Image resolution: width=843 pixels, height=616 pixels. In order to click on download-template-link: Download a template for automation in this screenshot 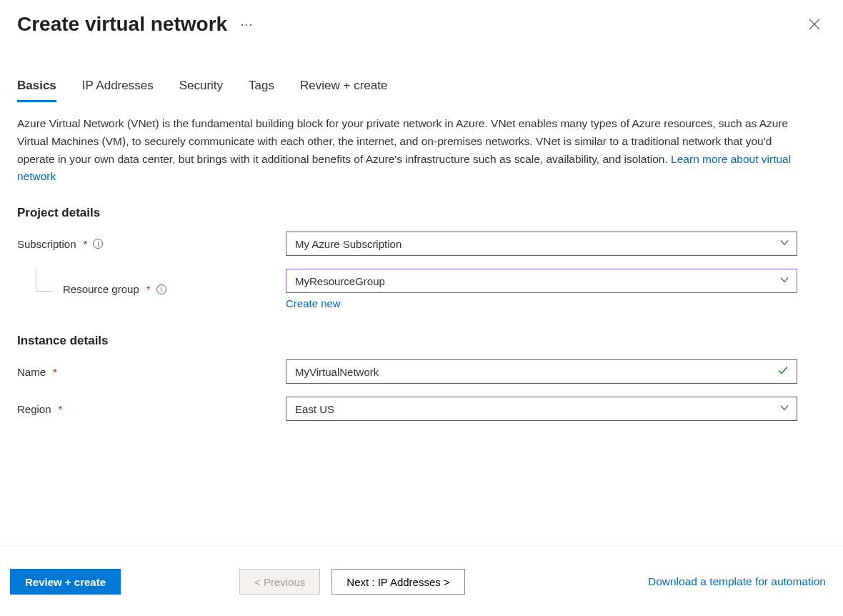, I will do `click(737, 582)`.